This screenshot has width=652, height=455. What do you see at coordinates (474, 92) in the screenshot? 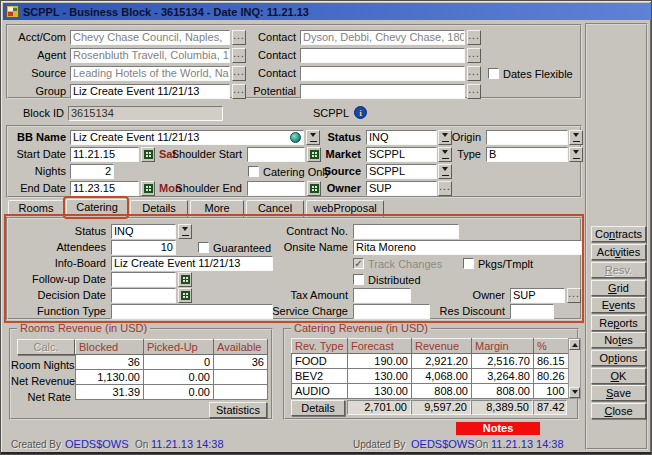
I see `potential-lov-button: ...` at bounding box center [474, 92].